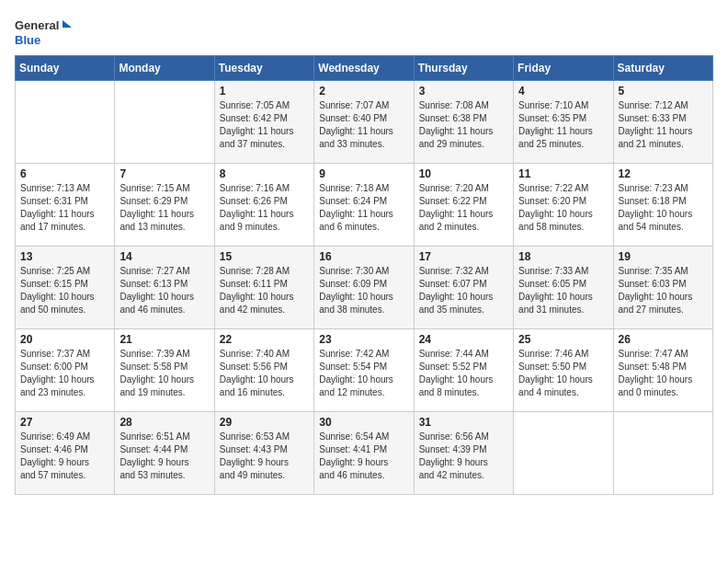 Image resolution: width=728 pixels, height=563 pixels. I want to click on calendar-day-cell: 29Sunrise: 6:53 AM Sunset: 4:43 PM Dayli…, so click(264, 454).